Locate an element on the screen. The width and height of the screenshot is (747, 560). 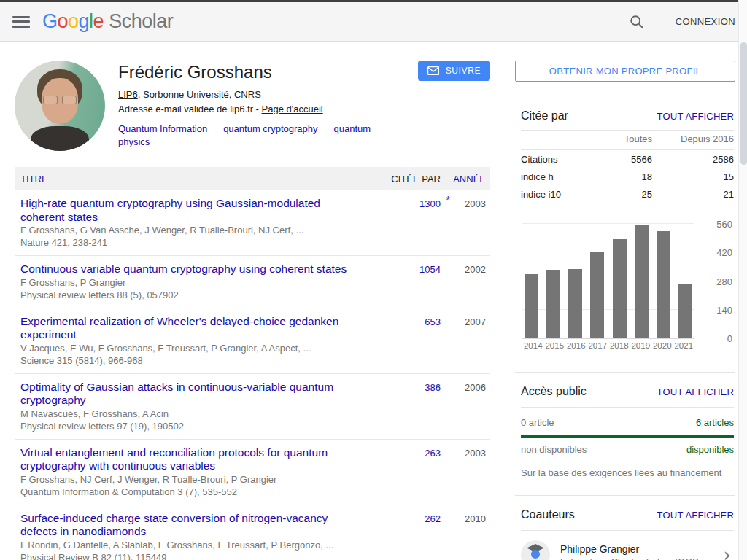
unavailable-label: non disponibles is located at coordinates (554, 449).